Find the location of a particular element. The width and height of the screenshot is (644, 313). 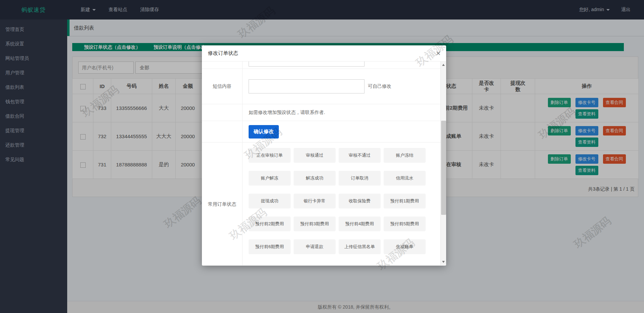

order-status-button: 预付前5期费用 is located at coordinates (404, 224).